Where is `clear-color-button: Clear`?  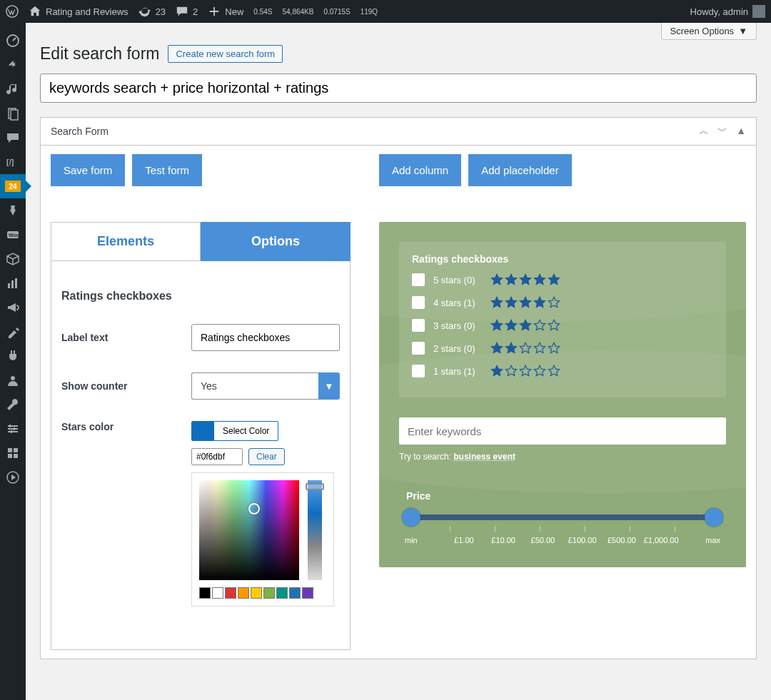
clear-color-button: Clear is located at coordinates (267, 457).